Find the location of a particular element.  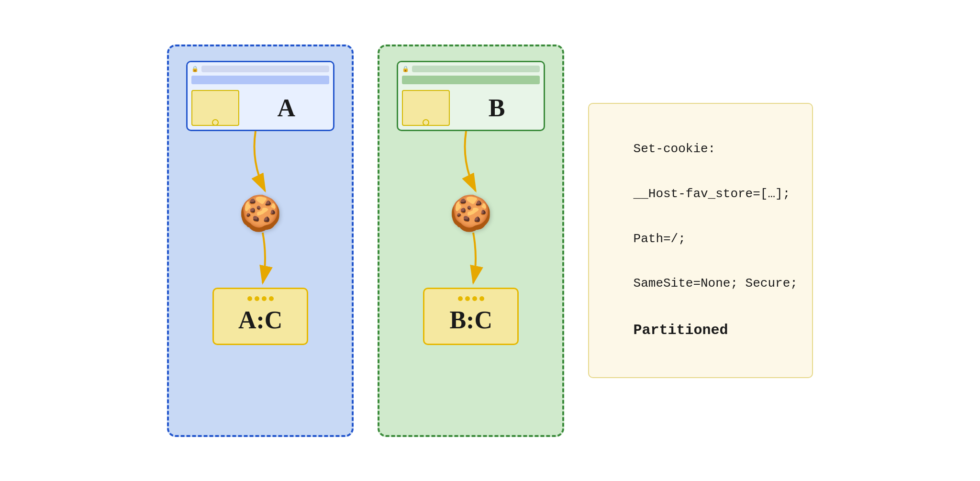

storage-dots-a is located at coordinates (260, 299).